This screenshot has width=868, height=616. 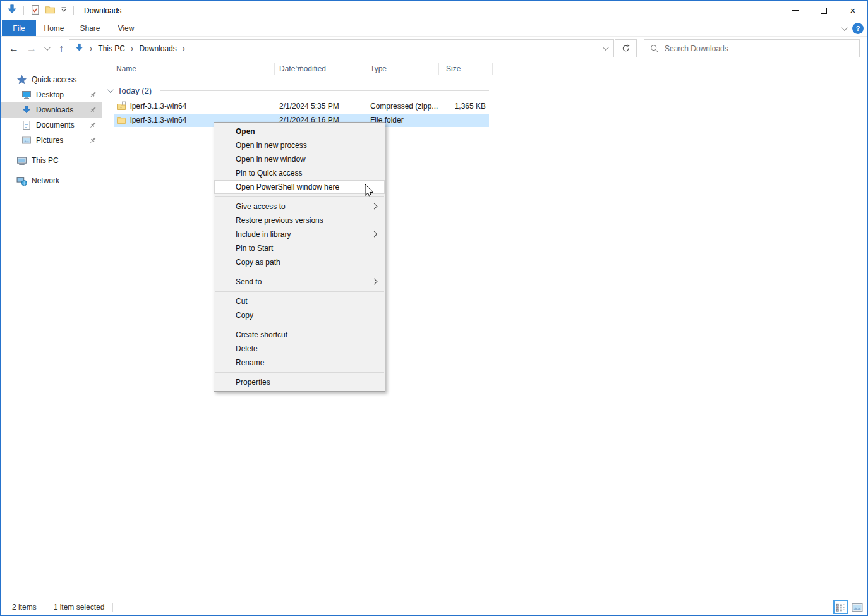 What do you see at coordinates (299, 382) in the screenshot?
I see `context-menu-item-properties: Properties` at bounding box center [299, 382].